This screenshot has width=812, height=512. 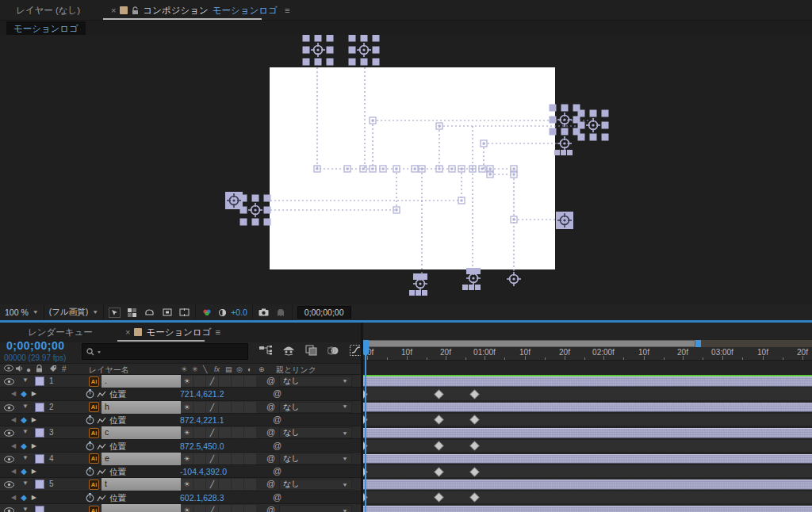 I want to click on tab-layer-panel: レイヤー (なし), so click(x=48, y=10).